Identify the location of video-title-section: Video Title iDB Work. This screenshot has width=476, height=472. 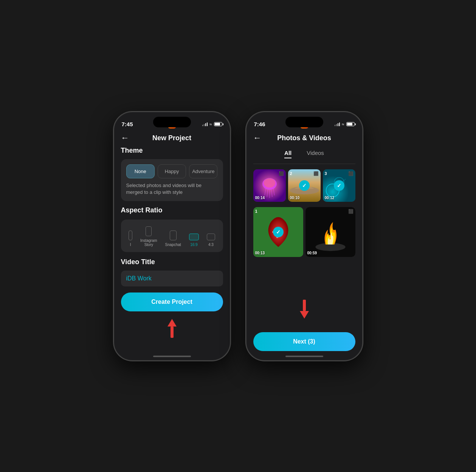
(172, 272).